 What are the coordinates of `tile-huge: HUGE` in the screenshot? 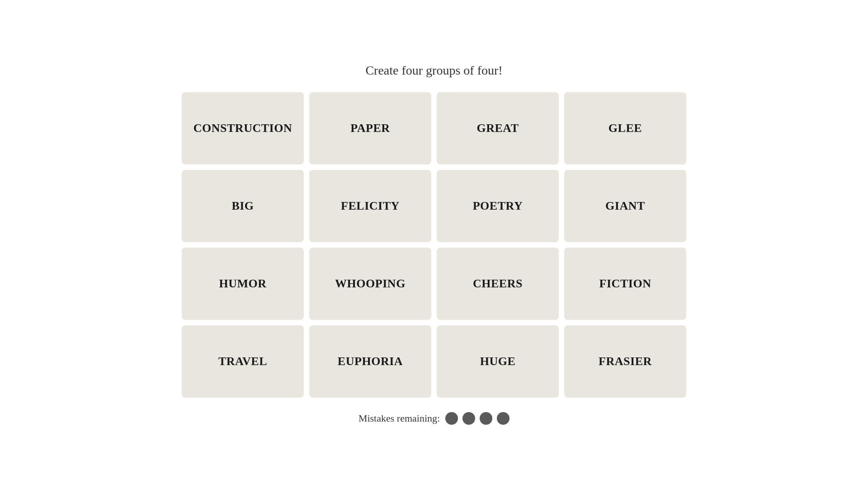 It's located at (498, 361).